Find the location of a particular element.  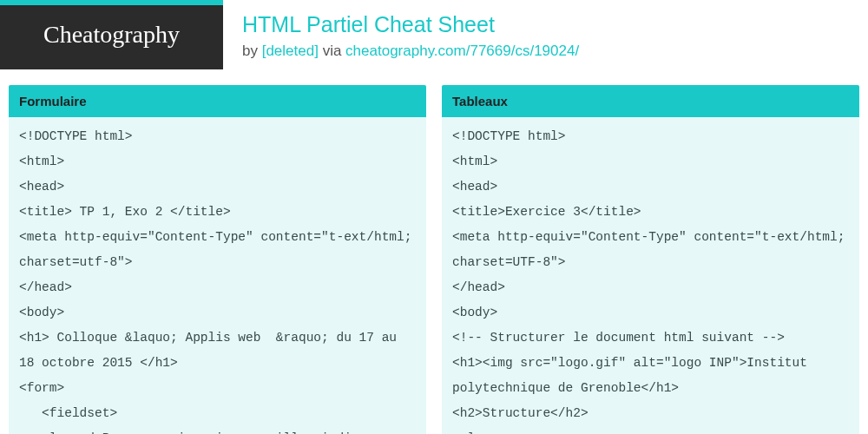

page-title: HTML Partiel Cheat Sheet is located at coordinates (411, 24).